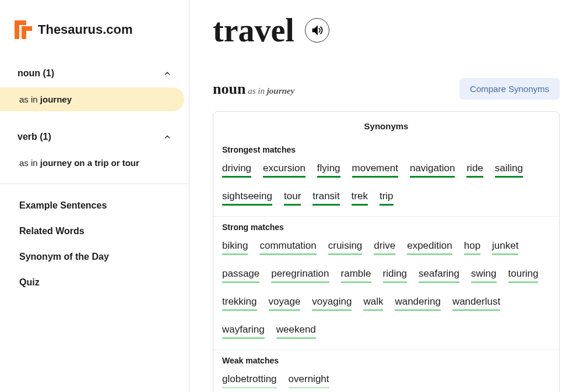 The image size is (583, 392). Describe the element at coordinates (285, 170) in the screenshot. I see `synonym-word: excursion` at that location.